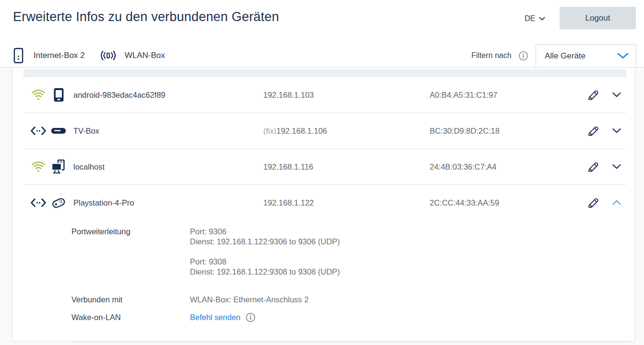 This screenshot has height=345, width=644. Describe the element at coordinates (492, 56) in the screenshot. I see `filter-label: Filtern nach` at that location.